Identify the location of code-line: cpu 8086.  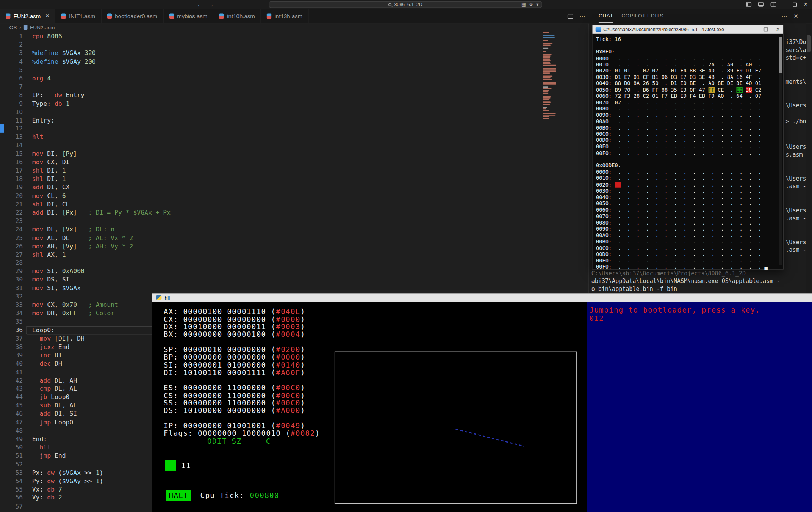
(102, 36).